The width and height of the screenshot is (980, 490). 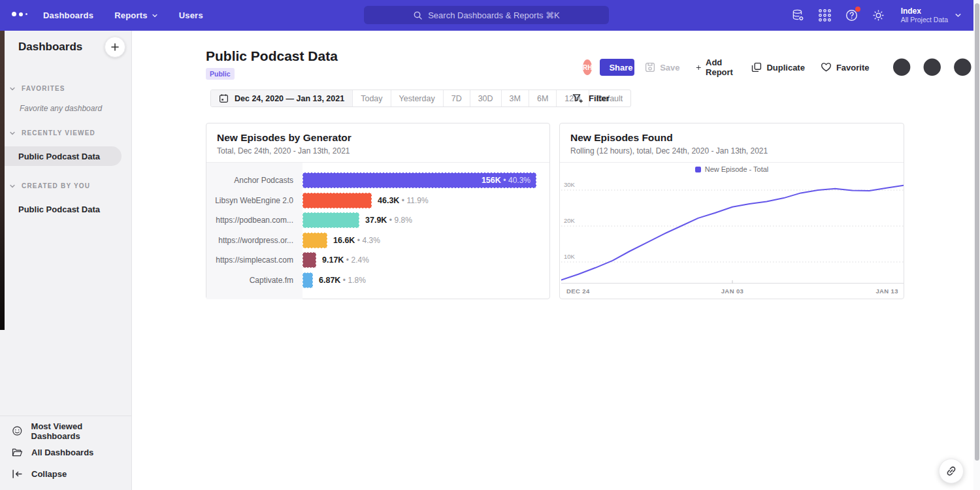 I want to click on heart-icon, so click(x=826, y=67).